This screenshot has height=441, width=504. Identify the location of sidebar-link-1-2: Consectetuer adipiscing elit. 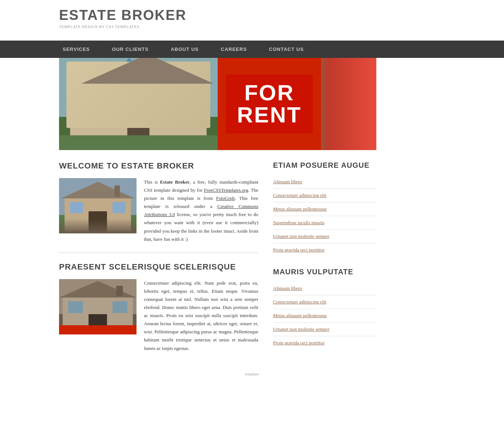
(325, 195).